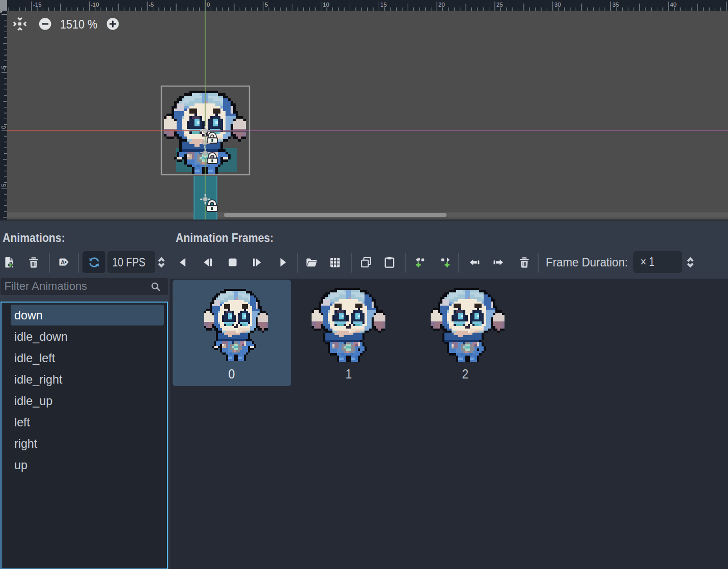 This screenshot has width=728, height=569. I want to click on svg-text: 10, so click(326, 5).